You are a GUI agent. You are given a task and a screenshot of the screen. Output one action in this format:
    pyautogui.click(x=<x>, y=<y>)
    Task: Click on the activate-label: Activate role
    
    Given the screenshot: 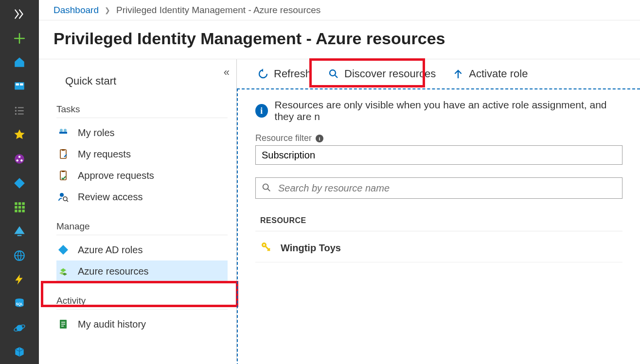 What is the action you would take?
    pyautogui.click(x=498, y=74)
    